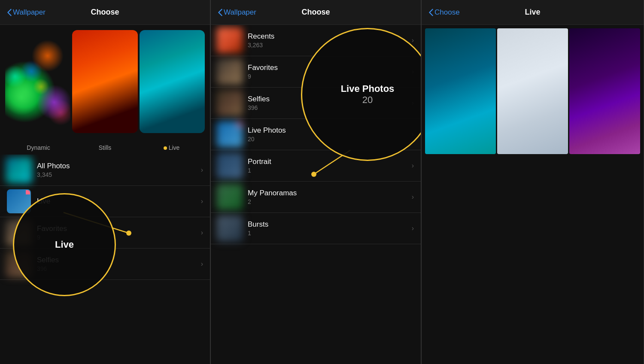 The height and width of the screenshot is (364, 644). What do you see at coordinates (105, 12) in the screenshot?
I see `panel1-title: Choose` at bounding box center [105, 12].